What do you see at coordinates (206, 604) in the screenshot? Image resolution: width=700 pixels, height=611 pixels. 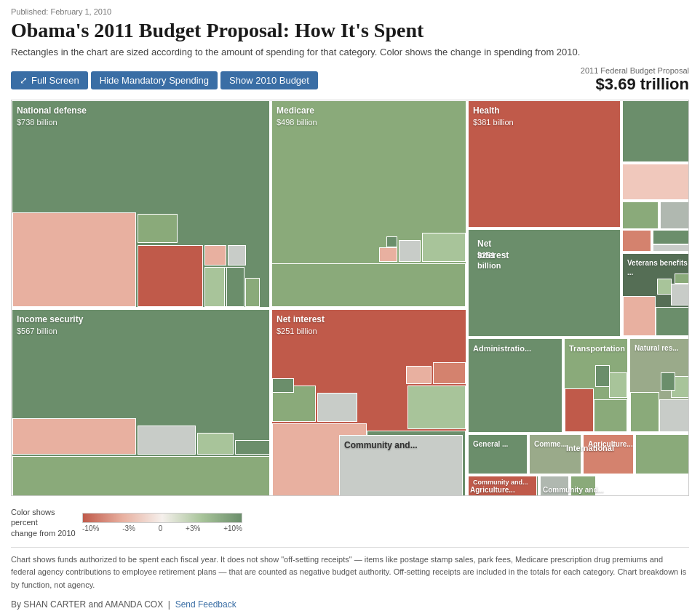 I see `feedback-link: Send Feedback` at bounding box center [206, 604].